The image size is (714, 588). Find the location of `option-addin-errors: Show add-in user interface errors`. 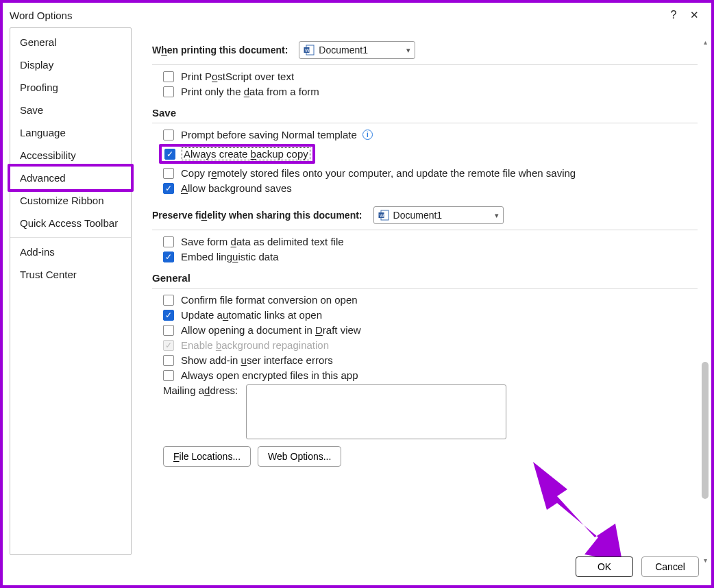

option-addin-errors: Show add-in user interface errors is located at coordinates (425, 360).